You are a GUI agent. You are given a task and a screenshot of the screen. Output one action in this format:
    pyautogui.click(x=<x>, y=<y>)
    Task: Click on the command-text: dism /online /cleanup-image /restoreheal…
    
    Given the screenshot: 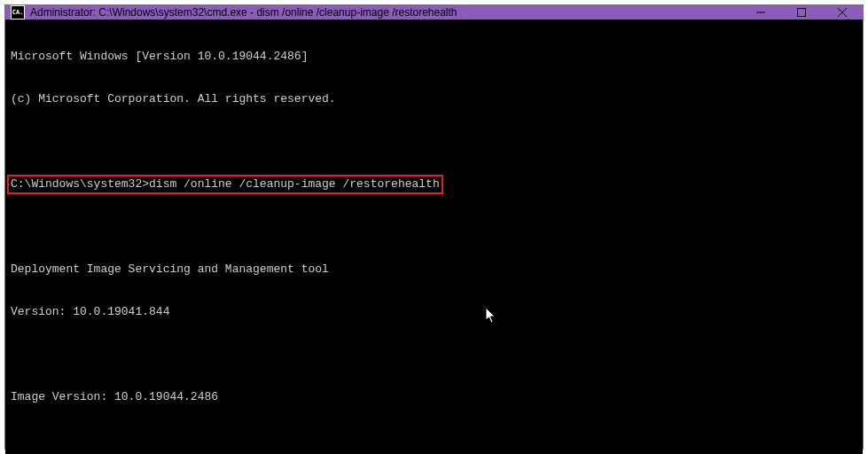 What is the action you would take?
    pyautogui.click(x=294, y=184)
    